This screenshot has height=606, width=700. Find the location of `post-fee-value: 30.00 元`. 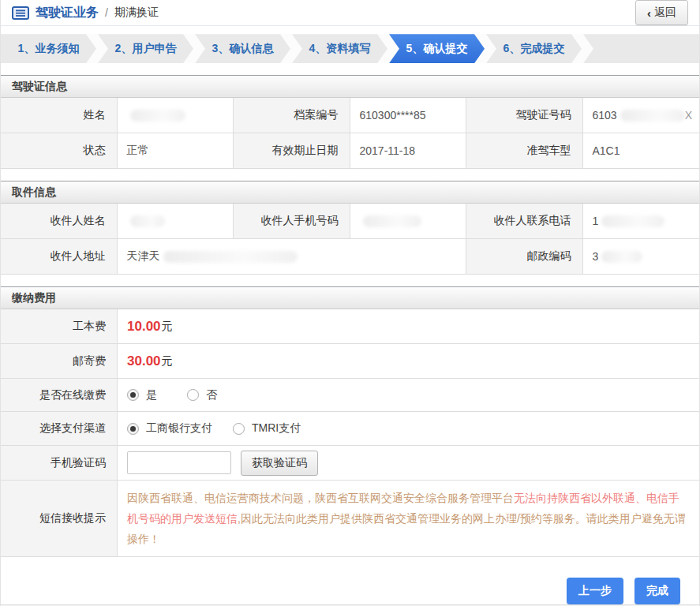

post-fee-value: 30.00 元 is located at coordinates (409, 361).